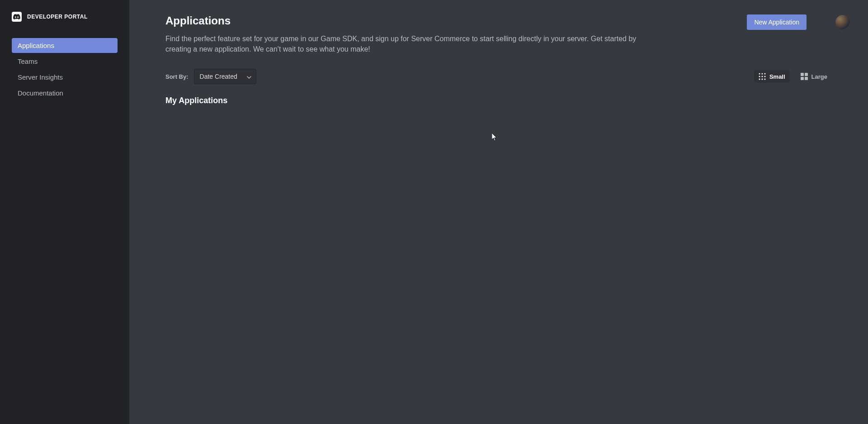 This screenshot has width=868, height=424. Describe the element at coordinates (65, 17) in the screenshot. I see `brand: DEVELOPER PORTAL` at that location.